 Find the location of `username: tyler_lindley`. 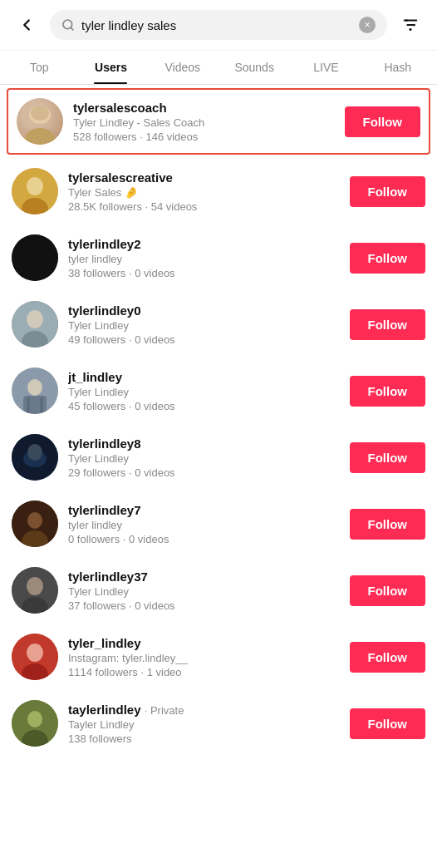

username: tyler_lindley is located at coordinates (204, 644).